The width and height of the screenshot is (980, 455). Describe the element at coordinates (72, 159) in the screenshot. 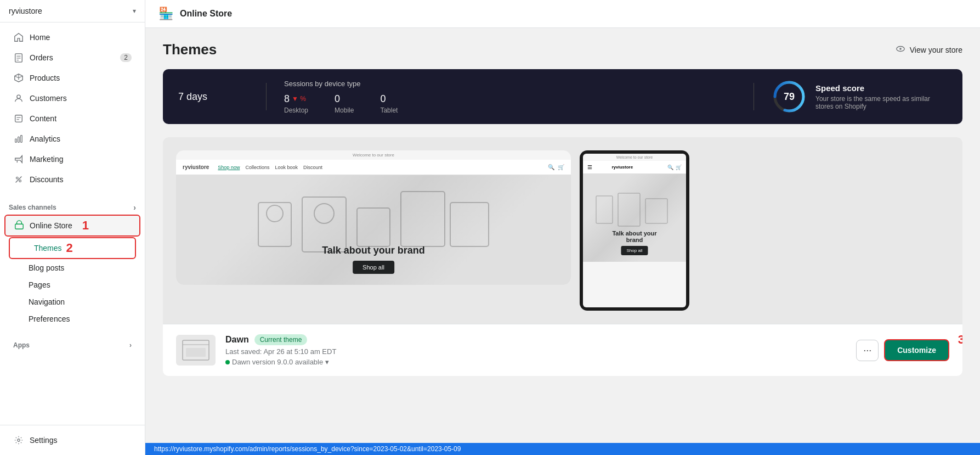

I see `sidebar-item-marketing: Marketing` at that location.